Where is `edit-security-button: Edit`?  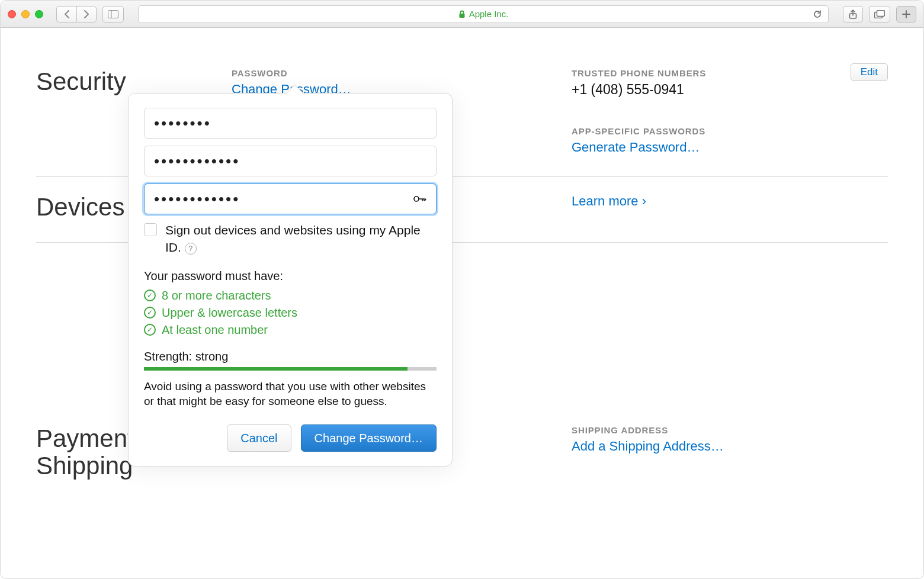 edit-security-button: Edit is located at coordinates (870, 72).